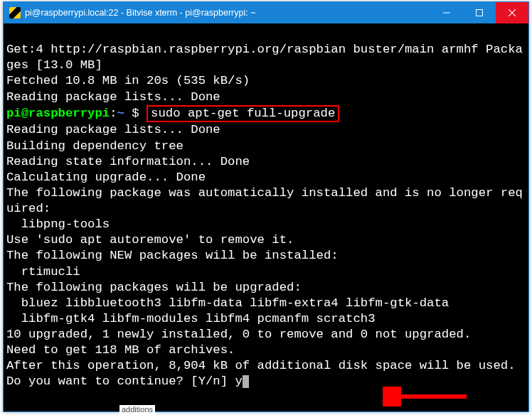 This screenshot has height=415, width=532. Describe the element at coordinates (154, 287) in the screenshot. I see `term-line: The following packages will be upgraded:` at that location.